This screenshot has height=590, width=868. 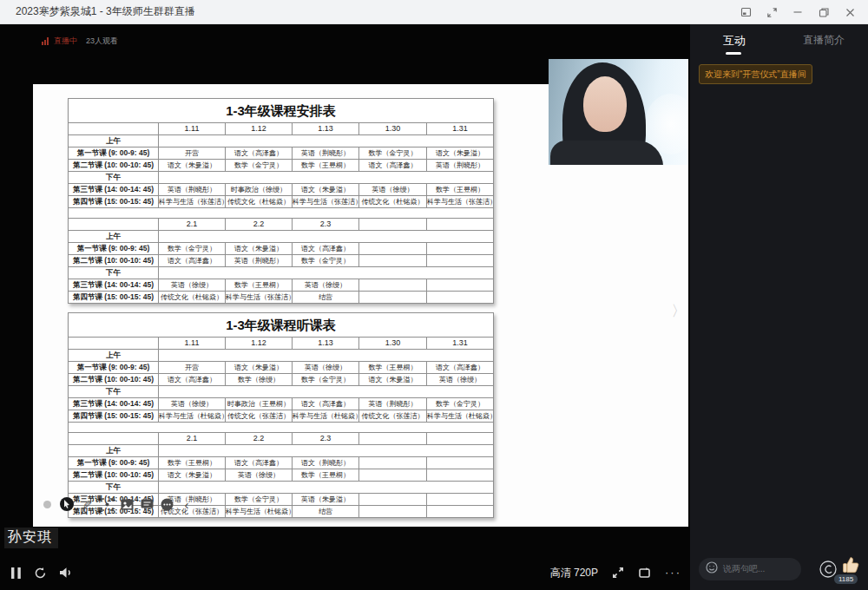 What do you see at coordinates (80, 42) in the screenshot?
I see `live-status-row: 直播中 23人观看` at bounding box center [80, 42].